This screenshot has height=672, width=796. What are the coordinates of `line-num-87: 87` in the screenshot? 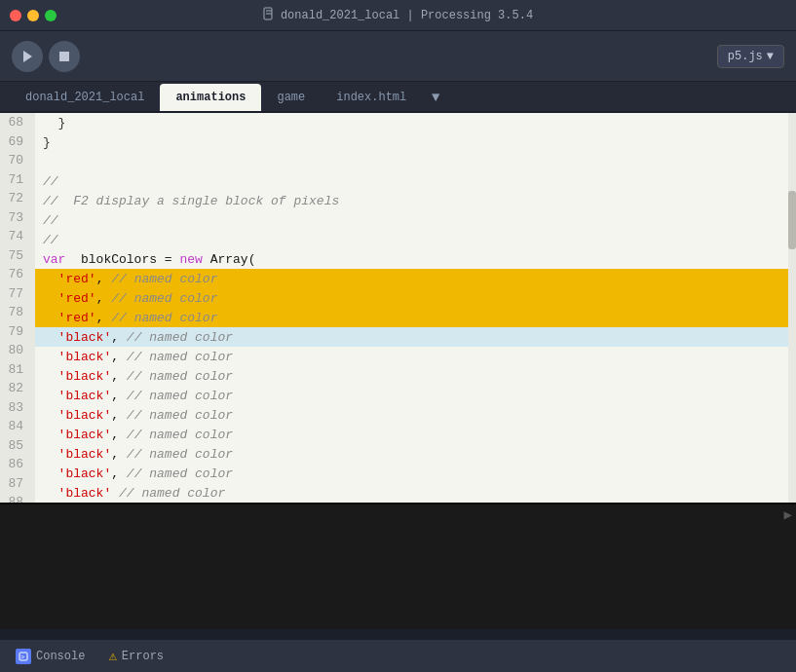 It's located at (15, 484).